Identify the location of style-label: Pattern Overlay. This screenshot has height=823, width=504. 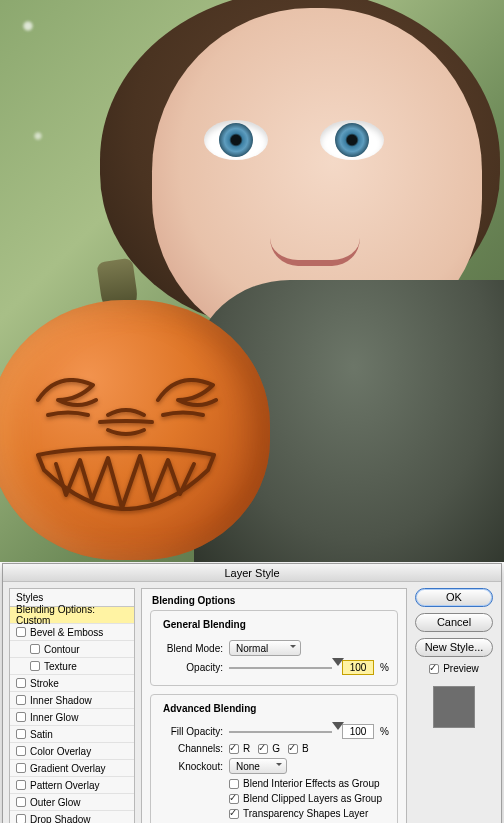
(64, 786).